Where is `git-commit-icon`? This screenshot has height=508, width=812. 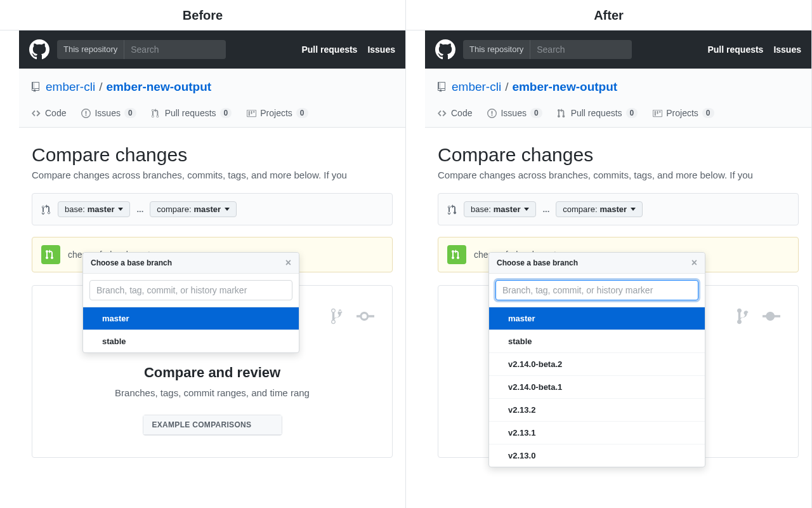 git-commit-icon is located at coordinates (771, 316).